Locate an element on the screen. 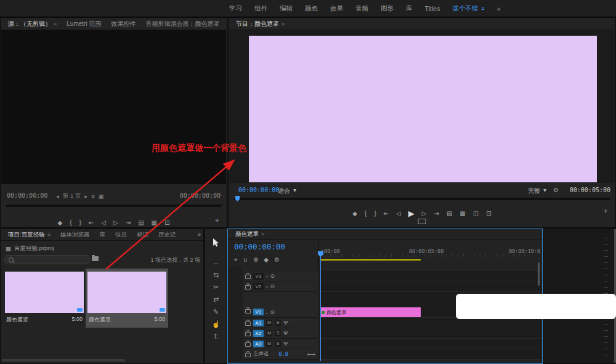  timeline-toolbar-icon: ⌖ is located at coordinates (236, 260).